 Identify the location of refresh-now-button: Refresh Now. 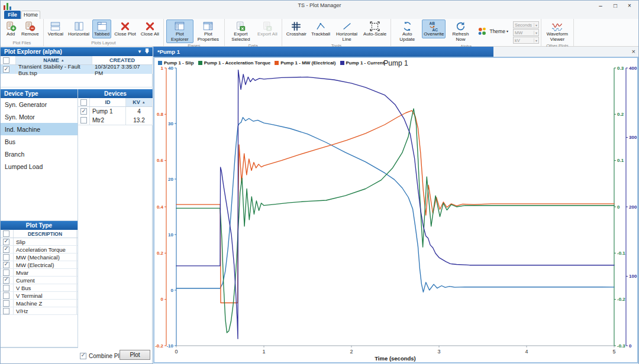
(460, 31).